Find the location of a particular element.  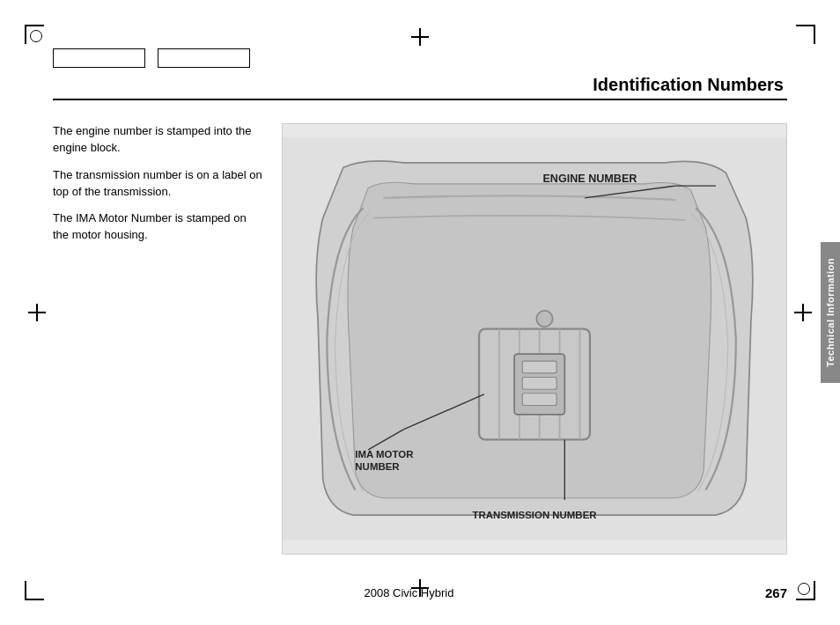

divider-line is located at coordinates (420, 99).